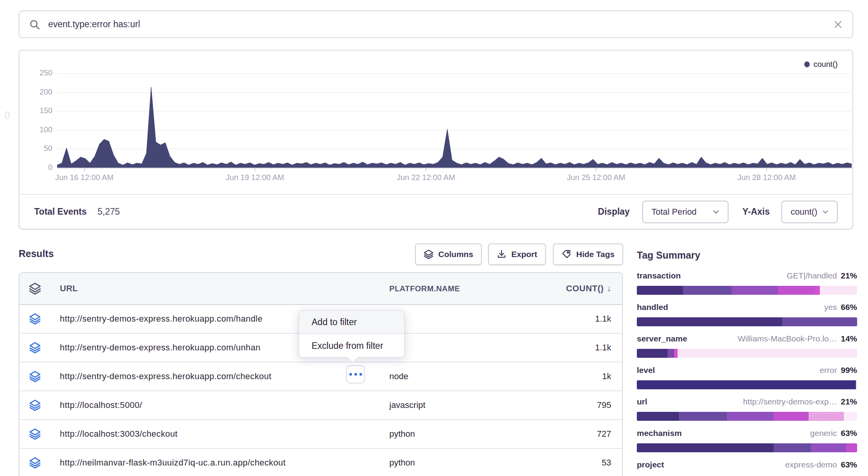 The height and width of the screenshot is (476, 868). Describe the element at coordinates (321, 406) in the screenshot. I see `table-row: http://localhost:5000/ javascript 795` at that location.